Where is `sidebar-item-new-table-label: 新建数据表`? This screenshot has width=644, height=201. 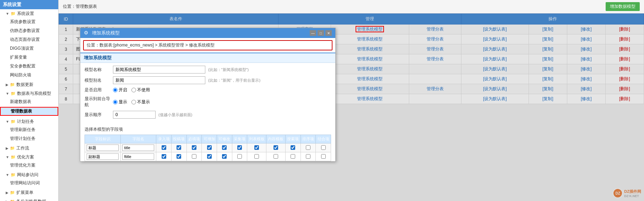
sidebar-item-new-table-label: 新建数据表 is located at coordinates (21, 102).